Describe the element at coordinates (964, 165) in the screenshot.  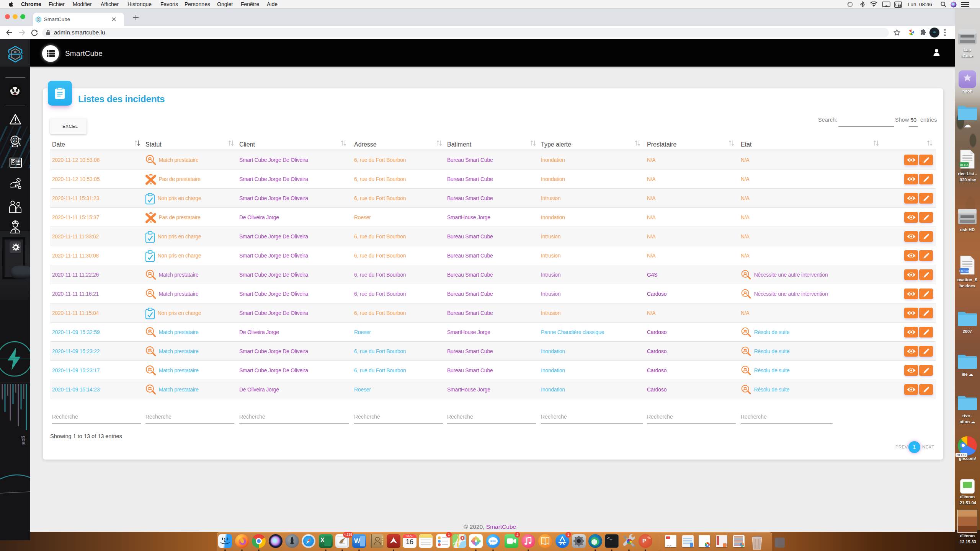
I see `svg-text: XLSX` at that location.